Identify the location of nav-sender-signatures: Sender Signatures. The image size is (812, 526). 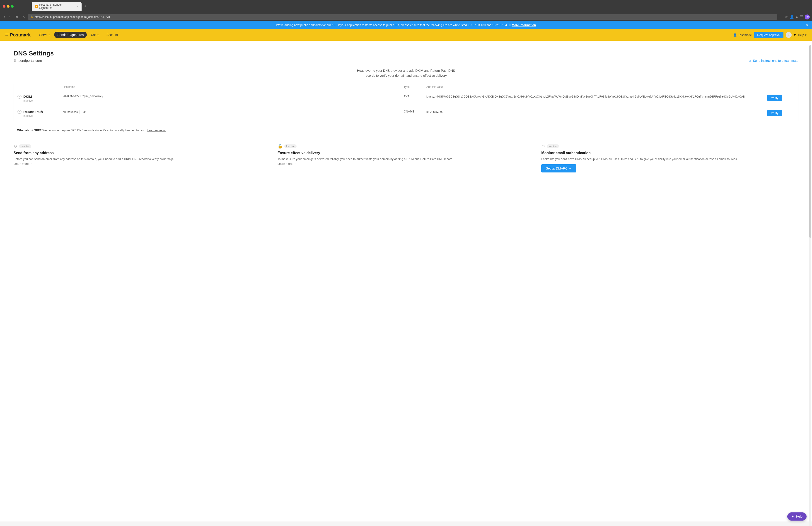
(70, 35).